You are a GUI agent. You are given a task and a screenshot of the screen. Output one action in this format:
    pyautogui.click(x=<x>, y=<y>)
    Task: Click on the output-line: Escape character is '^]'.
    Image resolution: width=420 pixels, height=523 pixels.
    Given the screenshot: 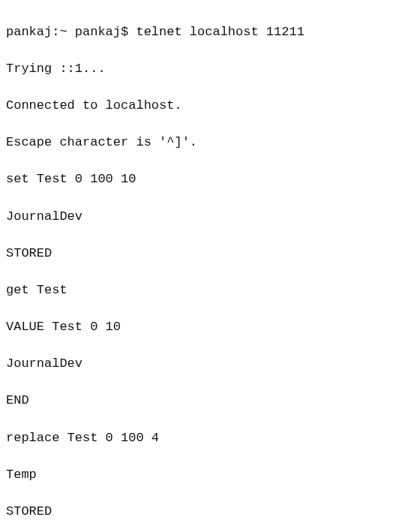 What is the action you would take?
    pyautogui.click(x=210, y=143)
    